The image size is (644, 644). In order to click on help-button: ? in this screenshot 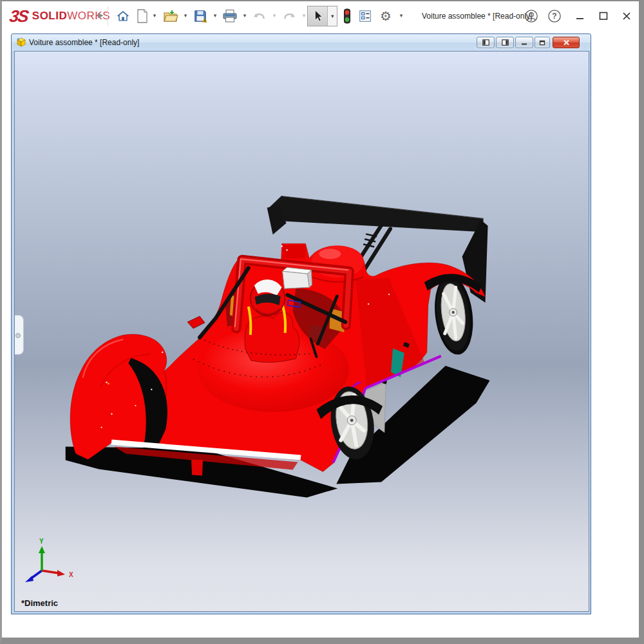, I will do `click(554, 16)`.